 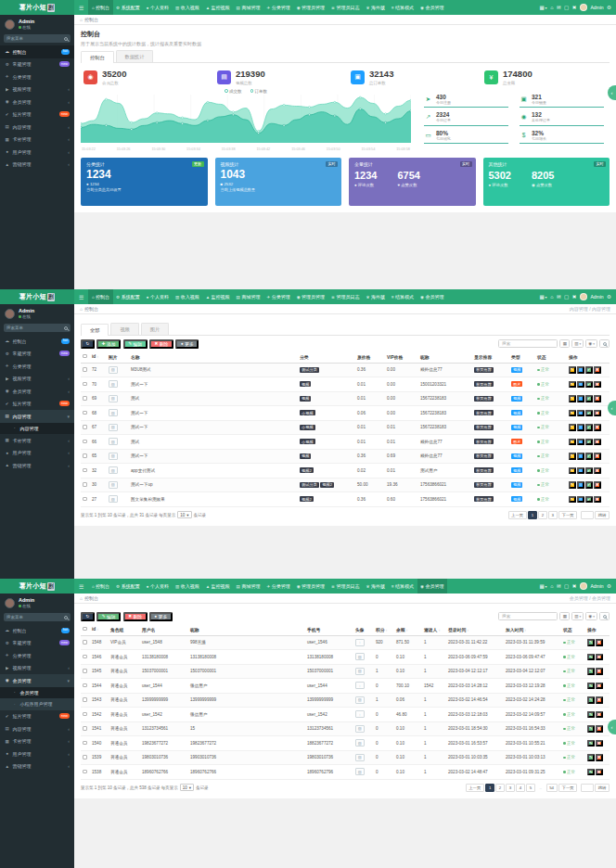 What do you see at coordinates (499, 788) in the screenshot?
I see `page-button-2: 2` at bounding box center [499, 788].